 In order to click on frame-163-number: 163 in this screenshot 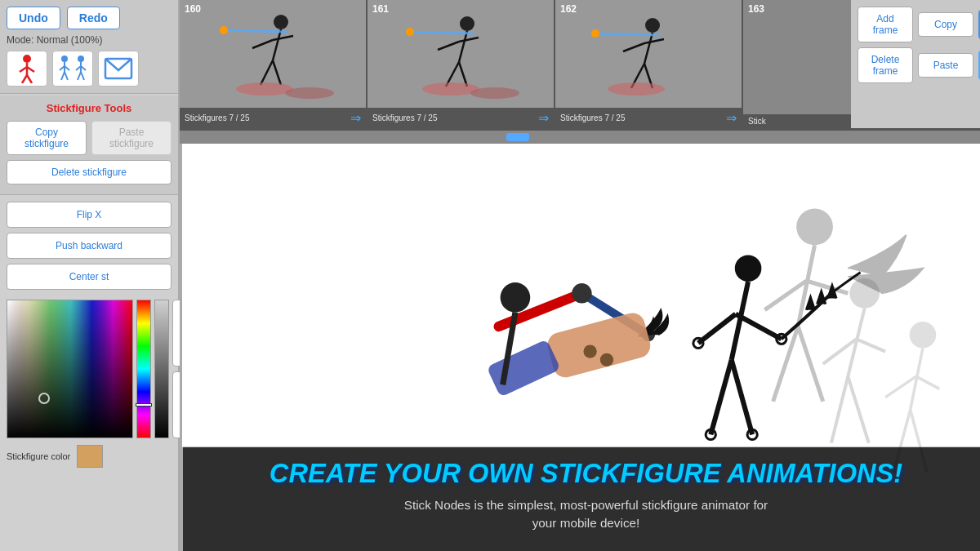, I will do `click(756, 9)`.